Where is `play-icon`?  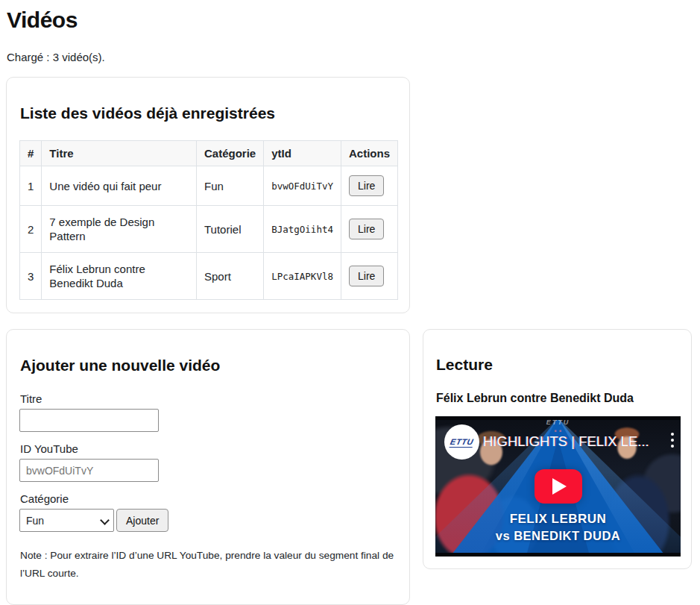 play-icon is located at coordinates (559, 486).